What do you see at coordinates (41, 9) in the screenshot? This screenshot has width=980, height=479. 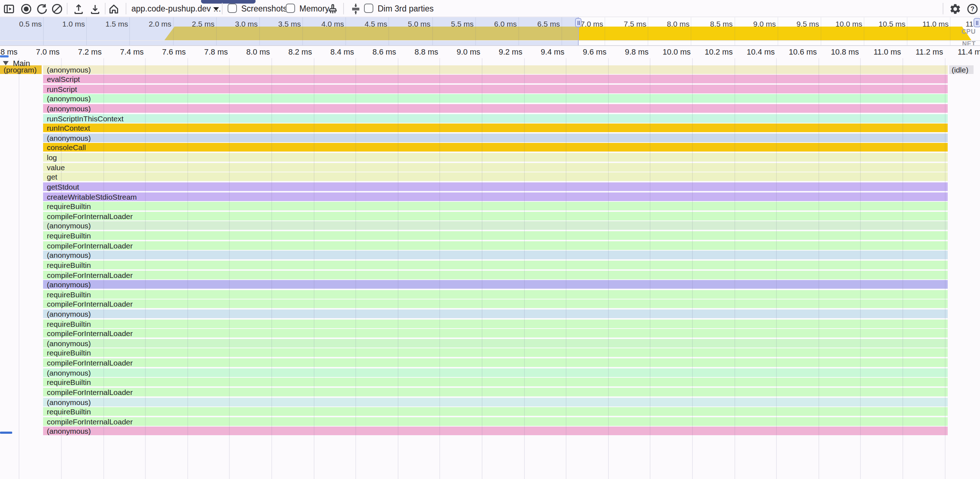 I see `reload-icon` at bounding box center [41, 9].